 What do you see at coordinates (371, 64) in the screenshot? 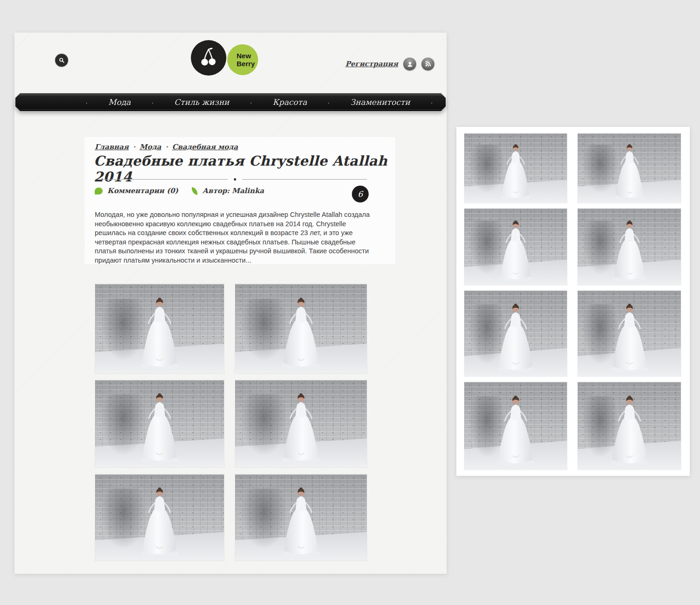
I see `register-link: Регистрация` at bounding box center [371, 64].